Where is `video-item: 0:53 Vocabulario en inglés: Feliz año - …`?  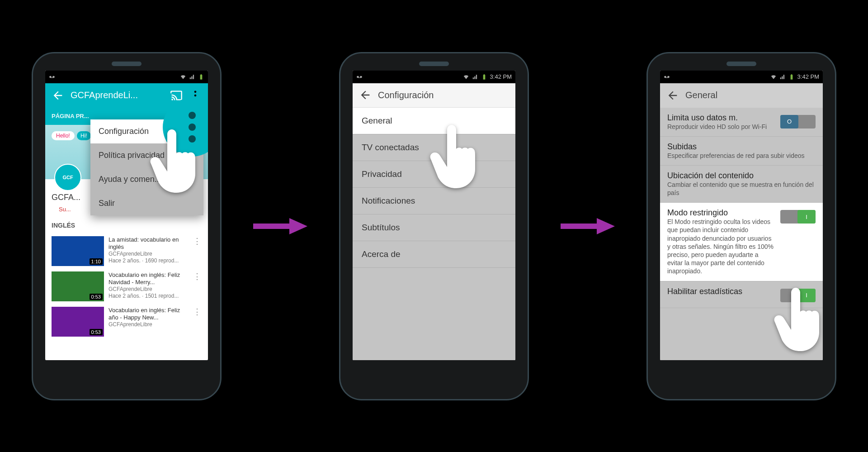 video-item: 0:53 Vocabulario en inglés: Feliz año - … is located at coordinates (127, 322).